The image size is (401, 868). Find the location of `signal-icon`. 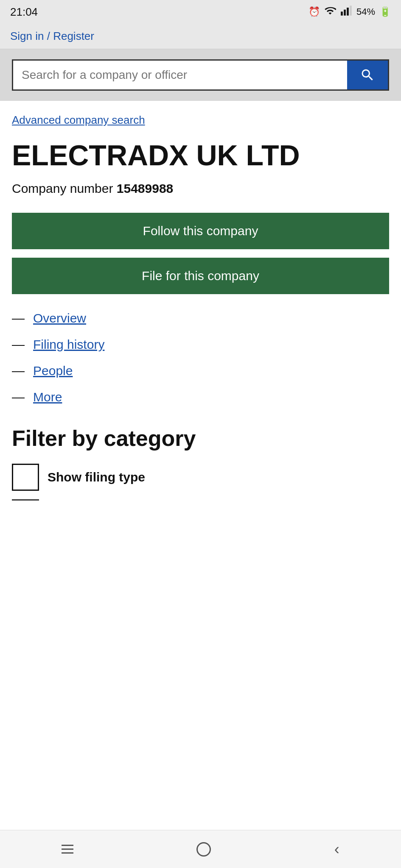

signal-icon is located at coordinates (346, 12).